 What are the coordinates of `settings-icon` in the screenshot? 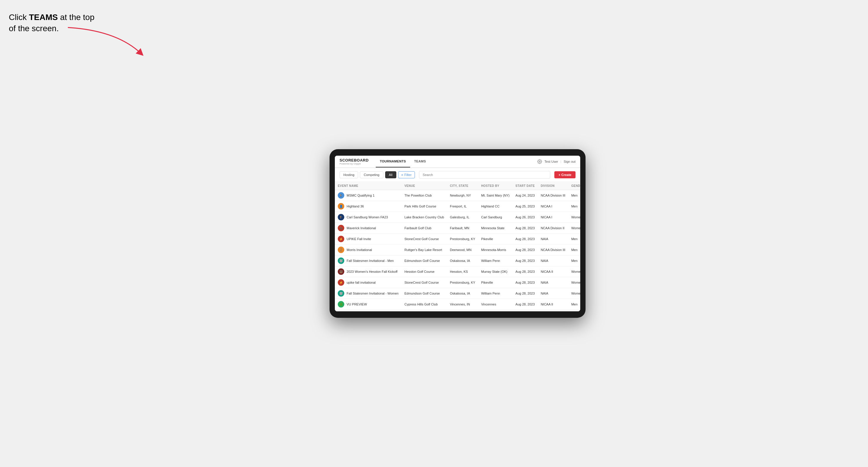 It's located at (540, 161).